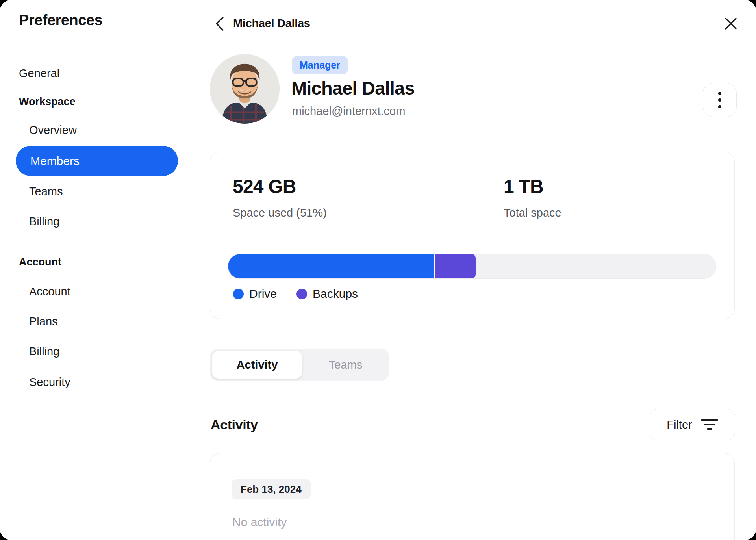 The height and width of the screenshot is (540, 756). I want to click on back-button, so click(220, 24).